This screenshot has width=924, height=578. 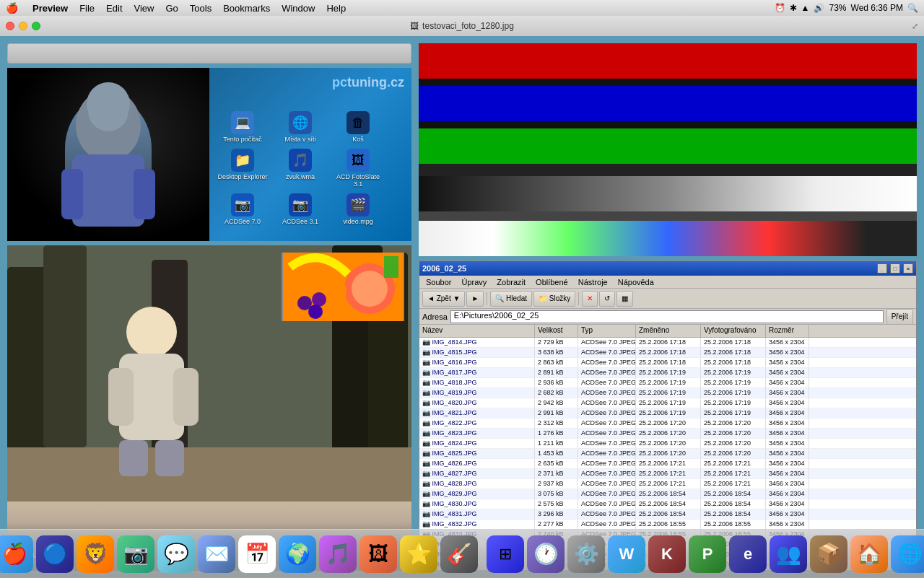 What do you see at coordinates (907, 554) in the screenshot?
I see `dock-globe: 🌐` at bounding box center [907, 554].